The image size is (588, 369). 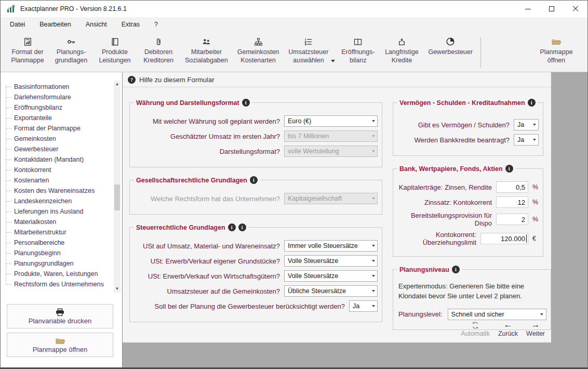 I want to click on sidebar-item: Format der Planmappe, so click(x=58, y=128).